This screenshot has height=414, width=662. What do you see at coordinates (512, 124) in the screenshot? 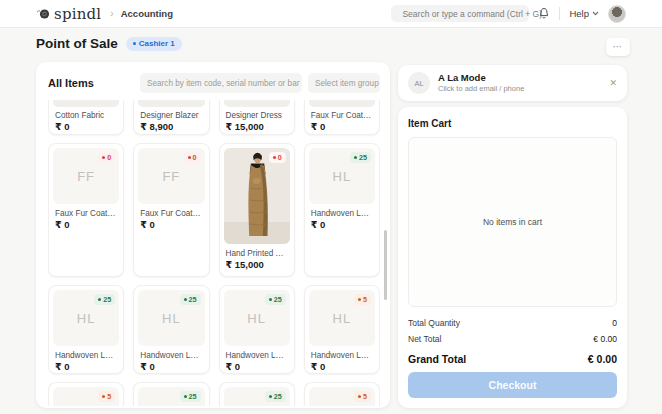
I see `cart-title: Item Cart` at bounding box center [512, 124].